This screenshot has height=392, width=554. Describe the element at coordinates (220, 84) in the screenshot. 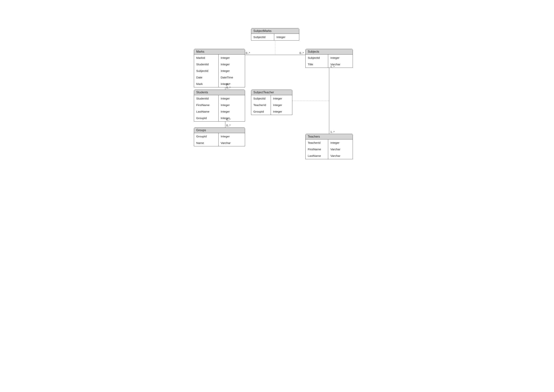

I see `field-row: MarkInteger` at that location.